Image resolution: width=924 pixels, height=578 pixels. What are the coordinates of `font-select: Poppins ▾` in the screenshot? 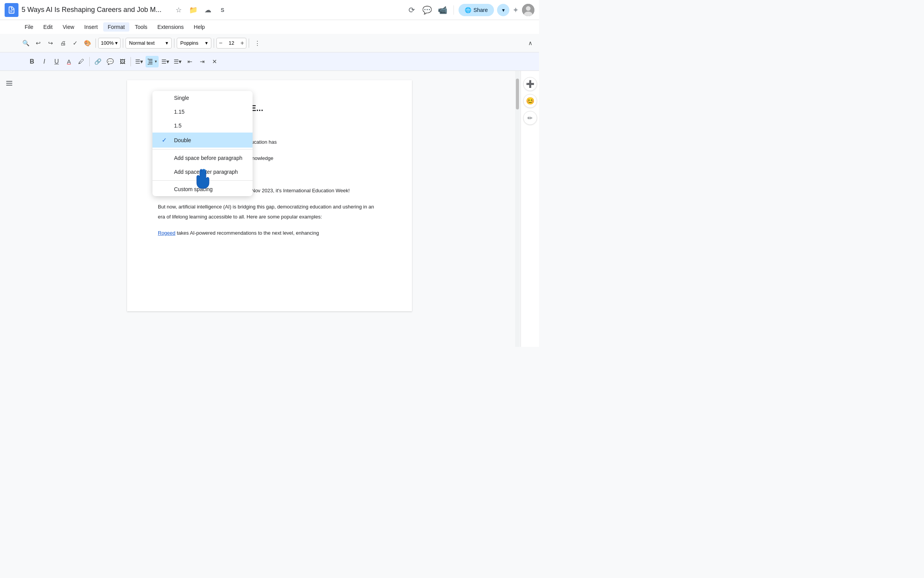 It's located at (194, 43).